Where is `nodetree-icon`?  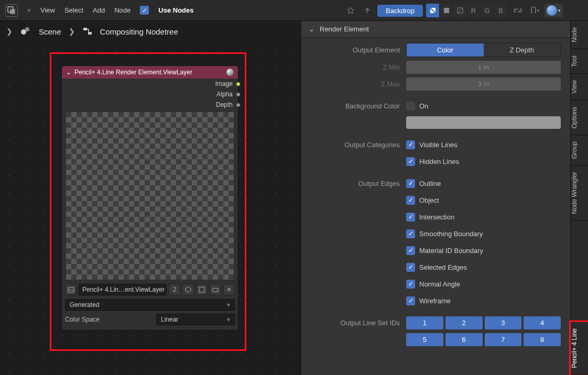 nodetree-icon is located at coordinates (88, 31).